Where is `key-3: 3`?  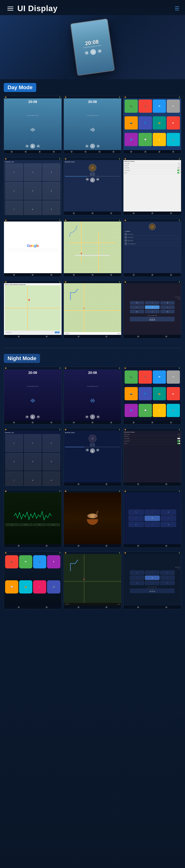
key-3: 3 is located at coordinates (51, 173).